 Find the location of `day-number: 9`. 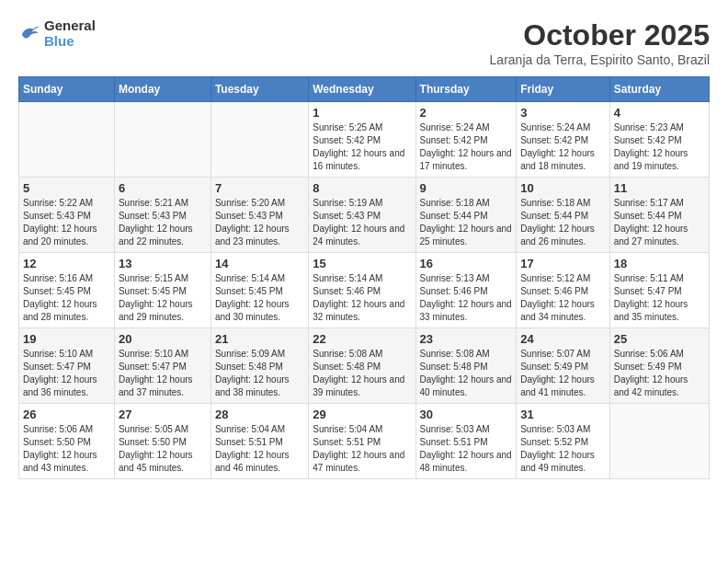

day-number: 9 is located at coordinates (467, 188).